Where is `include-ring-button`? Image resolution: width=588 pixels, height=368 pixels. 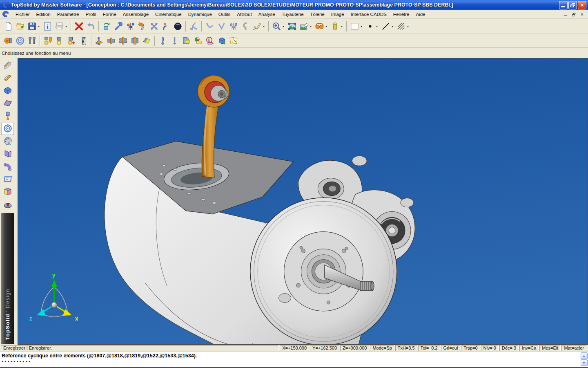 include-ring-button is located at coordinates (60, 41).